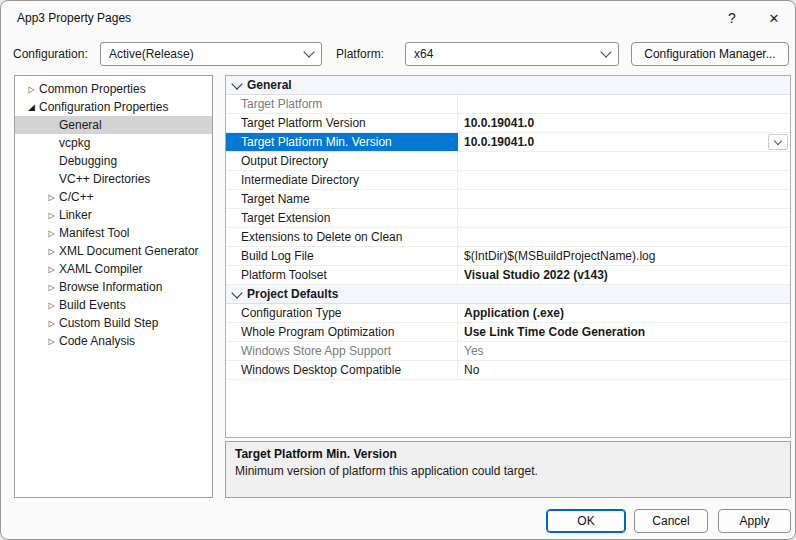 Image resolution: width=796 pixels, height=540 pixels. I want to click on sidebar-item-general: General, so click(114, 125).